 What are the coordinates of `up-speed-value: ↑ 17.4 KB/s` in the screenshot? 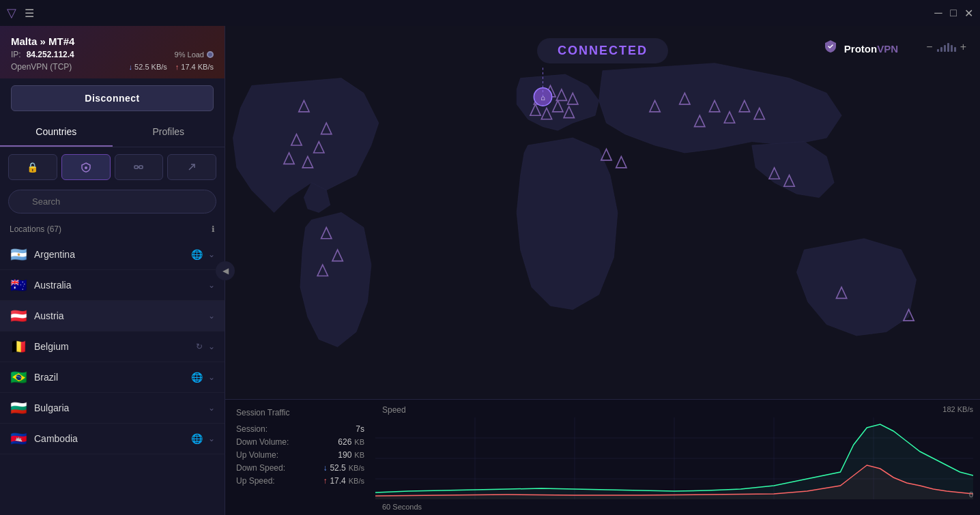 It's located at (344, 481).